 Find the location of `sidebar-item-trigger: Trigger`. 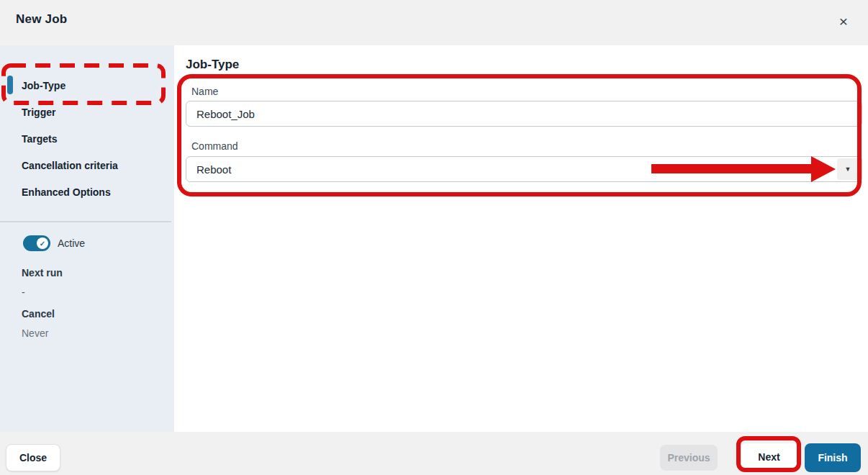

sidebar-item-trigger: Trigger is located at coordinates (87, 112).